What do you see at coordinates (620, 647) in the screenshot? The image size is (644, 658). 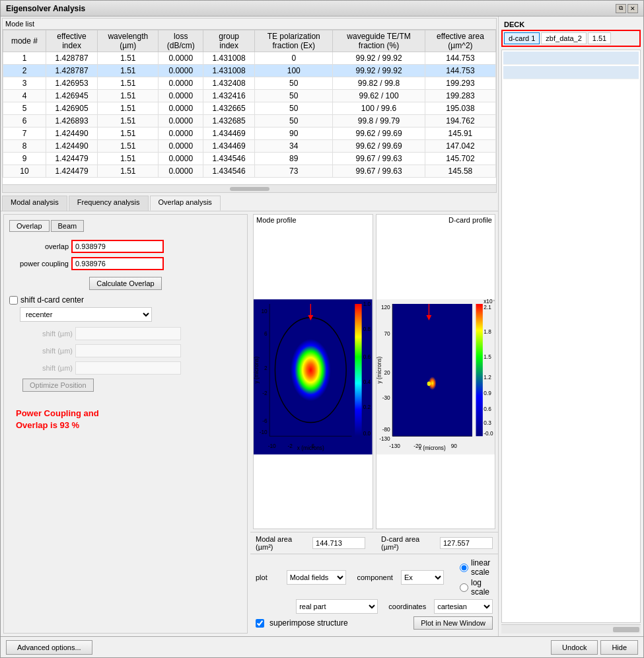 I see `hide-button: Hide` at bounding box center [620, 647].